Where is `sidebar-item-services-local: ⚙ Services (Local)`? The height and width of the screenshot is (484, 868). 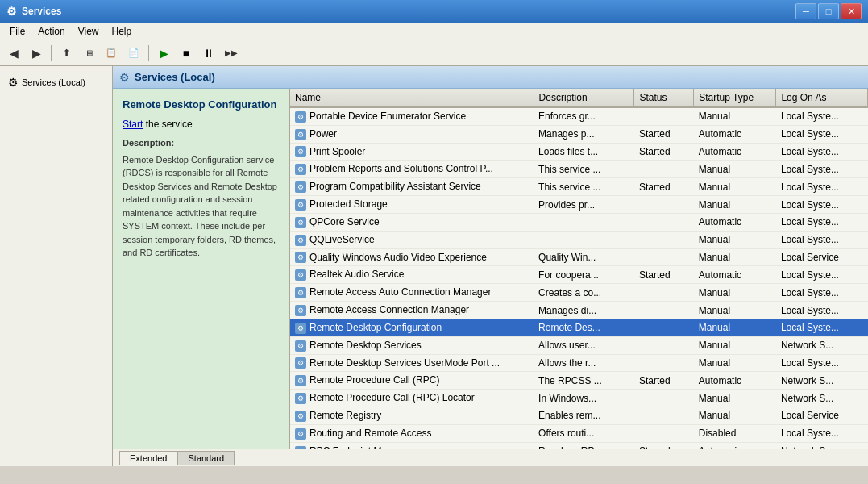
sidebar-item-services-local: ⚙ Services (Local) is located at coordinates (56, 82).